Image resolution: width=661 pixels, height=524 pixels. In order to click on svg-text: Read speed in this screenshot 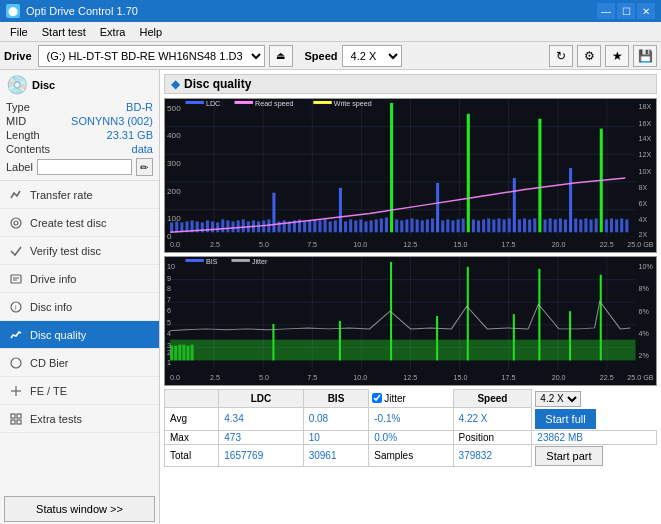, I will do `click(274, 104)`.